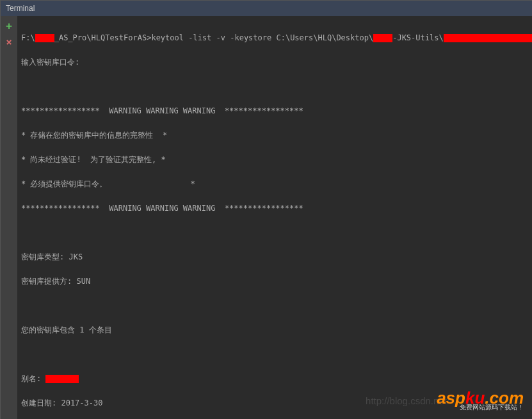 Image resolution: width=532 pixels, height=419 pixels. Describe the element at coordinates (492, 407) in the screenshot. I see `site-tagline: 免费网站源码下载站！` at that location.